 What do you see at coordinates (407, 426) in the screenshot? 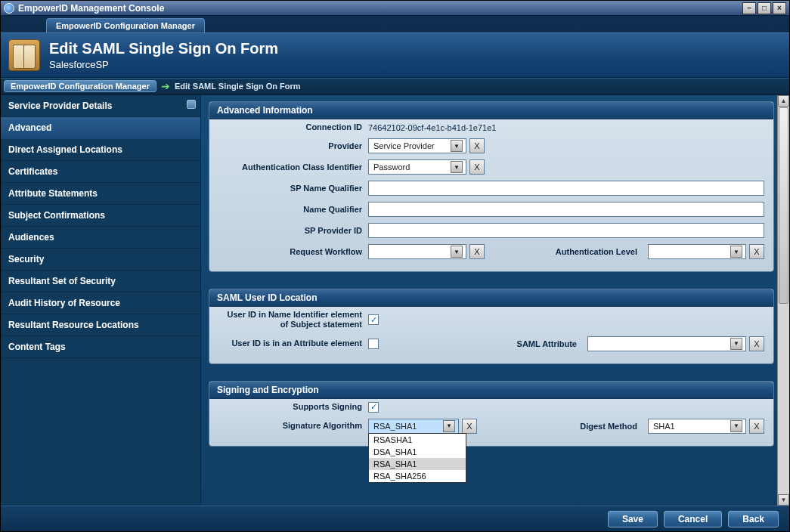
I see `signature-algorithm-value: RSA_SHA1` at bounding box center [407, 426].